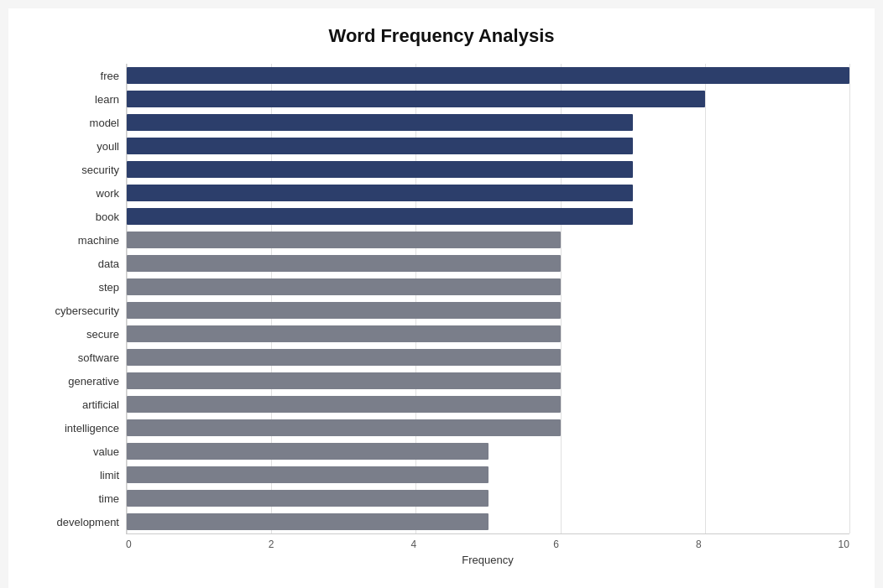  What do you see at coordinates (109, 287) in the screenshot?
I see `y-label: step` at bounding box center [109, 287].